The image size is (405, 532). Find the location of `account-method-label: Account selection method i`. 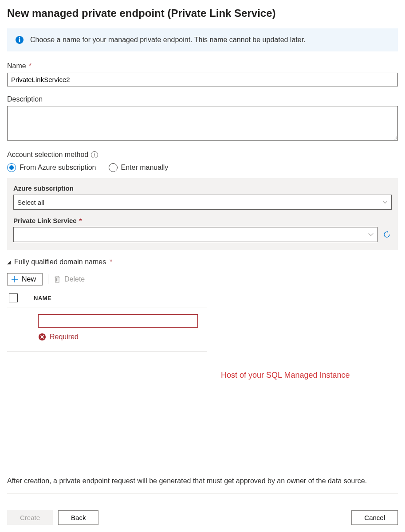

account-method-label: Account selection method i is located at coordinates (202, 155).